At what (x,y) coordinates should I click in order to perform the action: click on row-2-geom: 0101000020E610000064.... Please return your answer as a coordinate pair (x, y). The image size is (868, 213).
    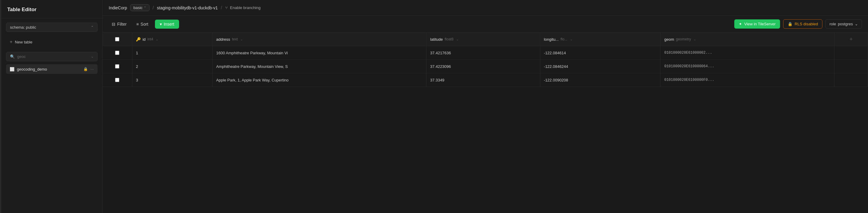
    Looking at the image, I should click on (747, 67).